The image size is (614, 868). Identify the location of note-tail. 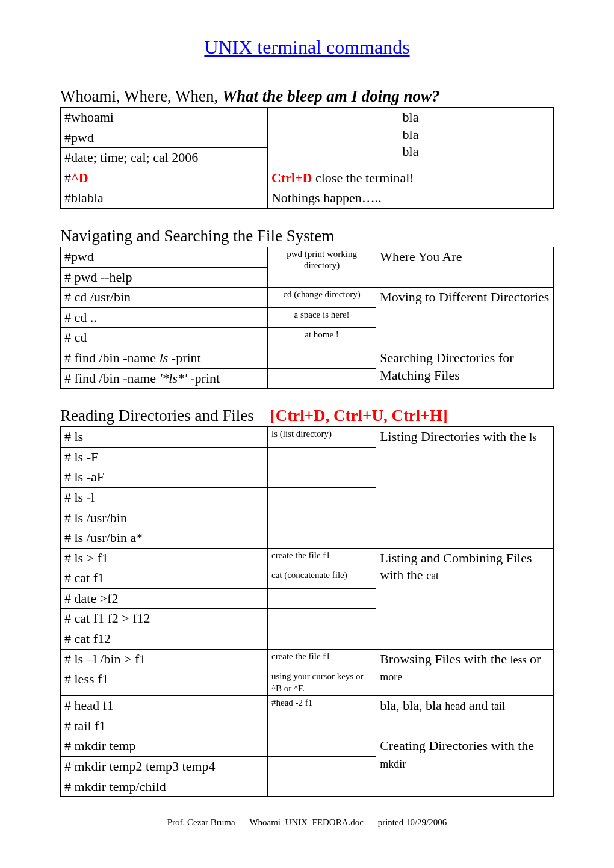
(321, 726).